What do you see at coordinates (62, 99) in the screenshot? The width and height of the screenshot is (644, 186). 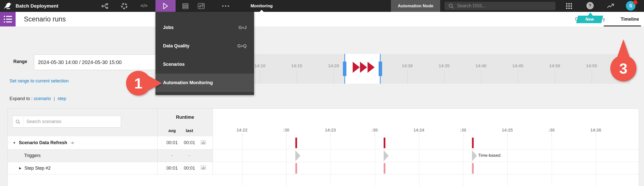 I see `expand-step-link: step` at bounding box center [62, 99].